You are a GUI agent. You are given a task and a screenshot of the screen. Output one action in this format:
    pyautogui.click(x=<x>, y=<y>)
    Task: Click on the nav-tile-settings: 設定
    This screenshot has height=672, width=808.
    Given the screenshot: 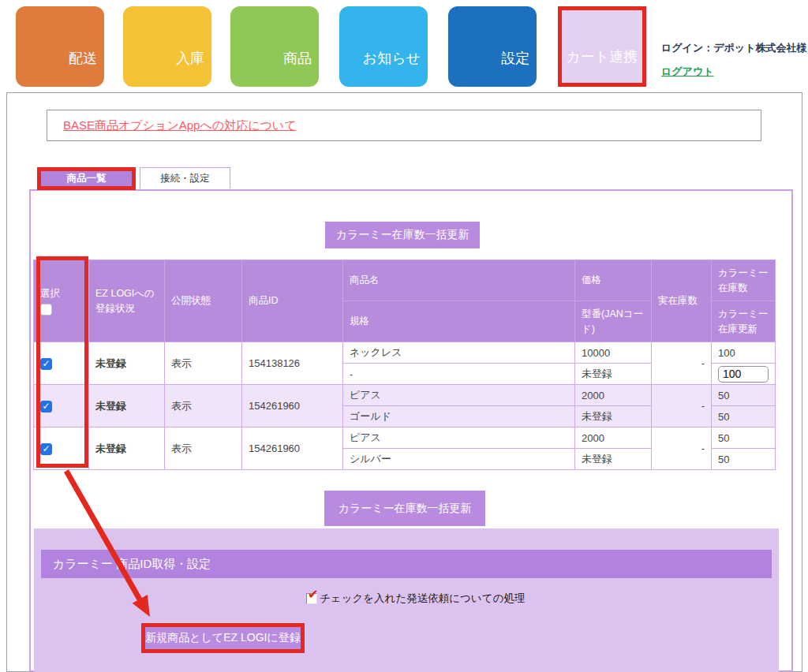 What is the action you would take?
    pyautogui.click(x=492, y=47)
    